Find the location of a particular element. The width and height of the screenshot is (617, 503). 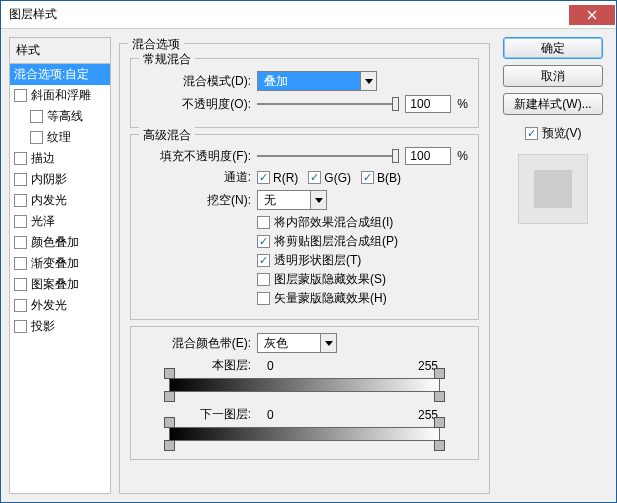

new-style-button: 新建样式(W)... is located at coordinates (553, 104).